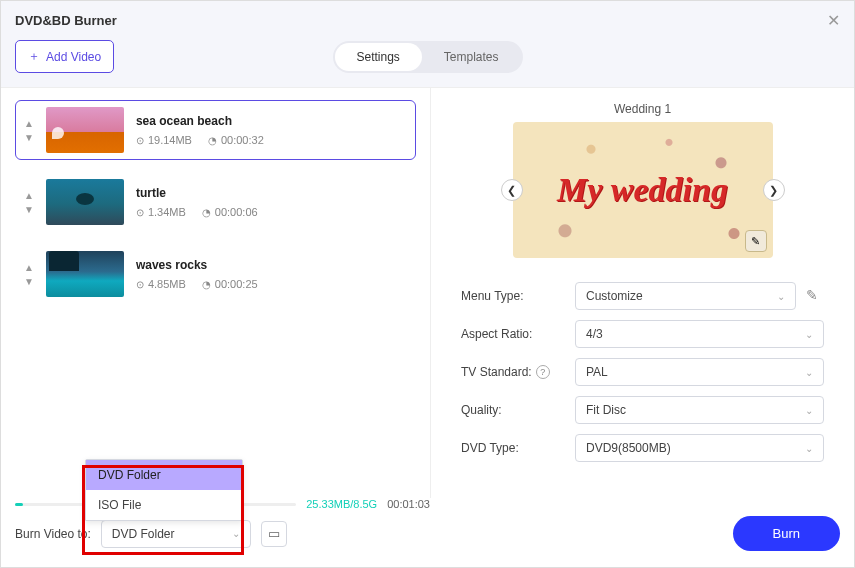 The width and height of the screenshot is (855, 568). What do you see at coordinates (272, 121) in the screenshot?
I see `video-title: sea ocean beach` at bounding box center [272, 121].